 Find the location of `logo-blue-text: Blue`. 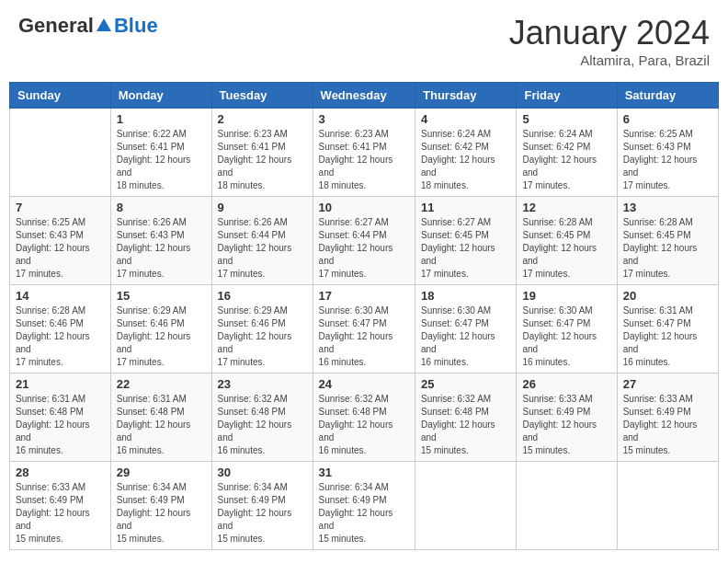

logo-blue-text: Blue is located at coordinates (136, 26).